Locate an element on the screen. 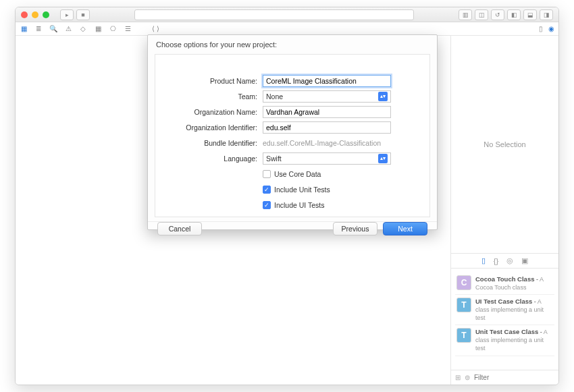 The height and width of the screenshot is (392, 574). list-item-title: Unit Test Case Class is located at coordinates (506, 332).